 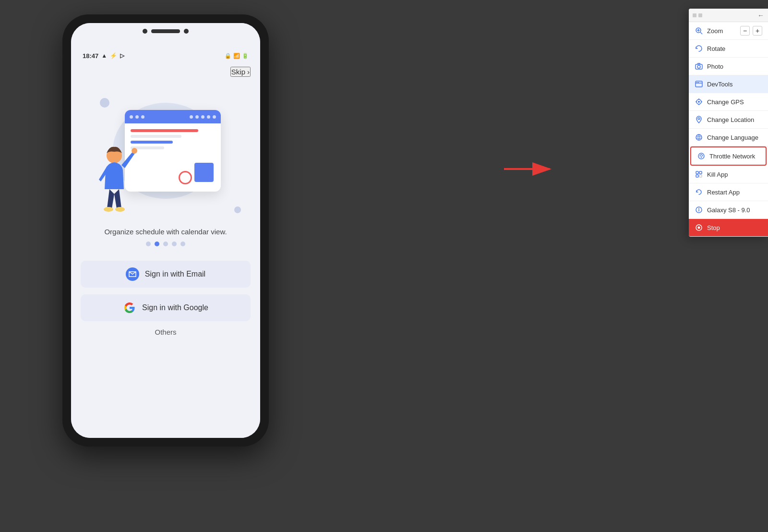 What do you see at coordinates (729, 66) in the screenshot?
I see `panel-item-photo: Photo` at bounding box center [729, 66].